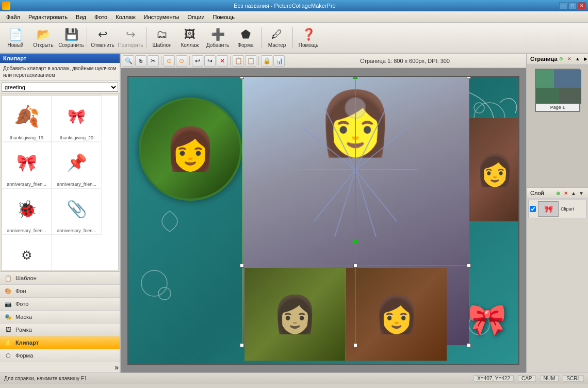  I want to click on nav-frame: 🖼 Рамка, so click(60, 330).